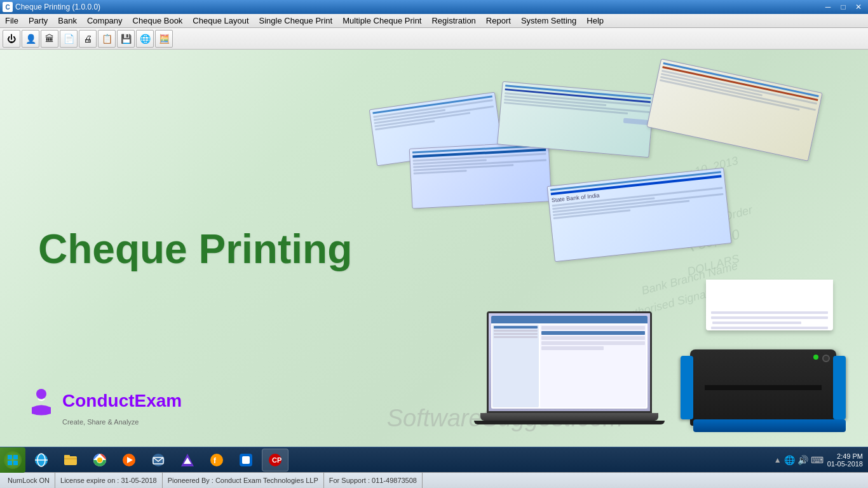  I want to click on taskbar-chrome-button, so click(100, 460).